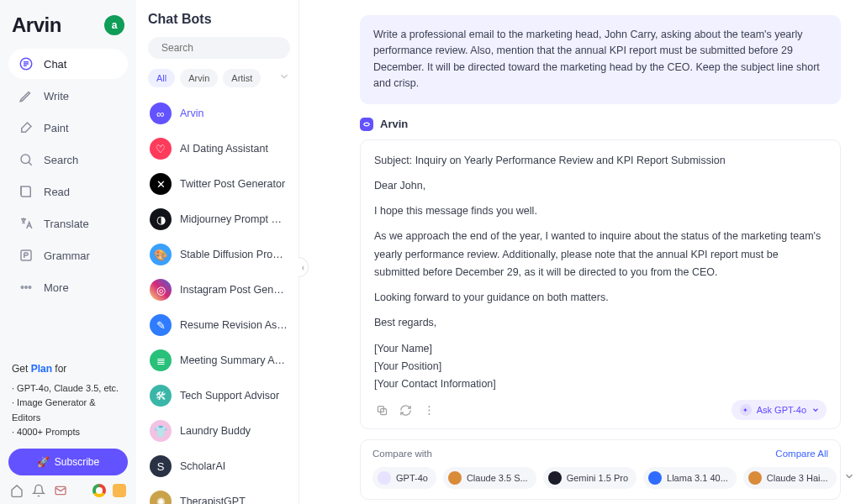 The height and width of the screenshot is (504, 861). What do you see at coordinates (68, 462) in the screenshot?
I see `subscribe-button: 🚀 Subscribe` at bounding box center [68, 462].